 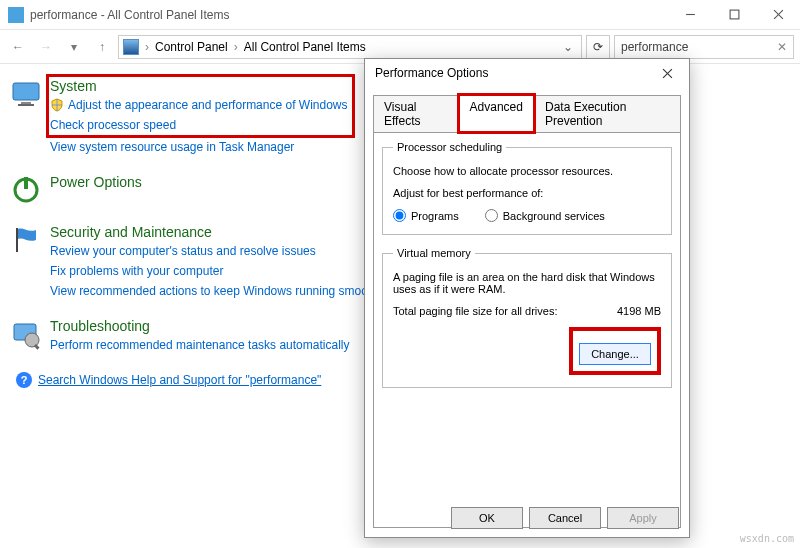 I want to click on change-button: Change..., so click(x=615, y=354).